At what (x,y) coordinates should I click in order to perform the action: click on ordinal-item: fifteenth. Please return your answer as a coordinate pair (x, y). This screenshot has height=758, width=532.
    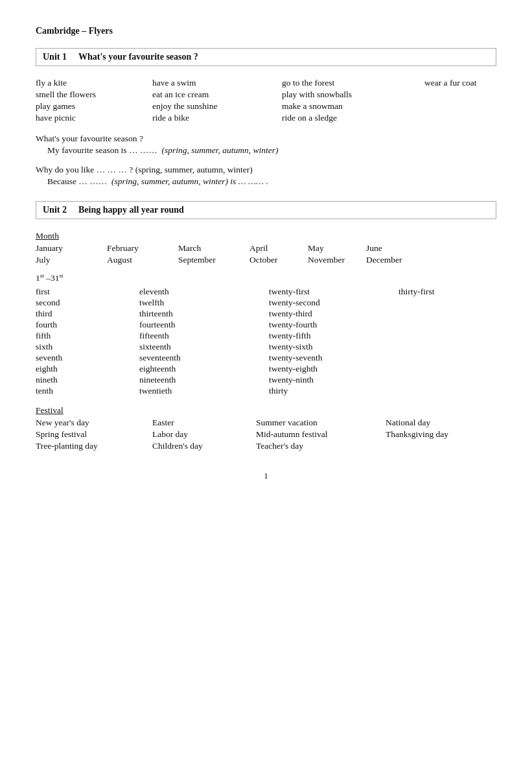
    Looking at the image, I should click on (204, 336).